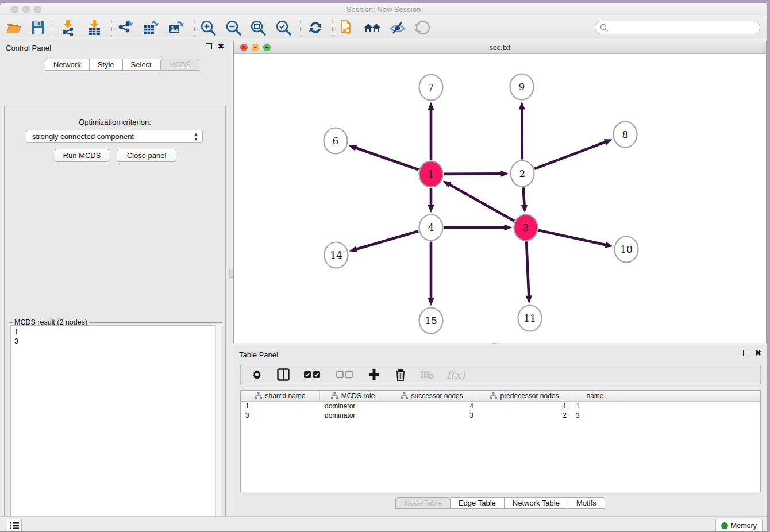  Describe the element at coordinates (345, 375) in the screenshot. I see `deselect-all-rows-icon` at that location.